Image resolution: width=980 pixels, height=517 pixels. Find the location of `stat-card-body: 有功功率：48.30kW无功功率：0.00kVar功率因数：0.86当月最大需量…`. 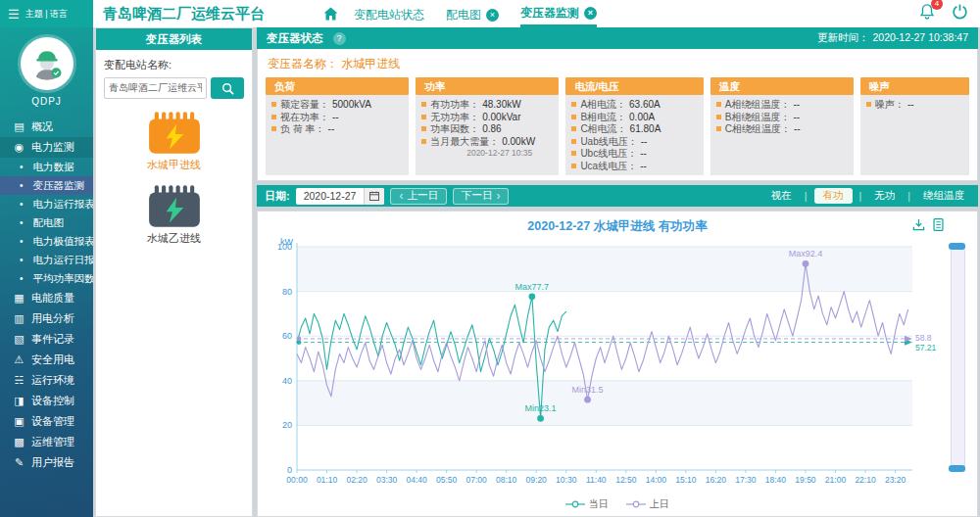

stat-card-body: 有功功率：48.30kW无功功率：0.00kVar功率因数：0.86当月最大需量… is located at coordinates (487, 135).